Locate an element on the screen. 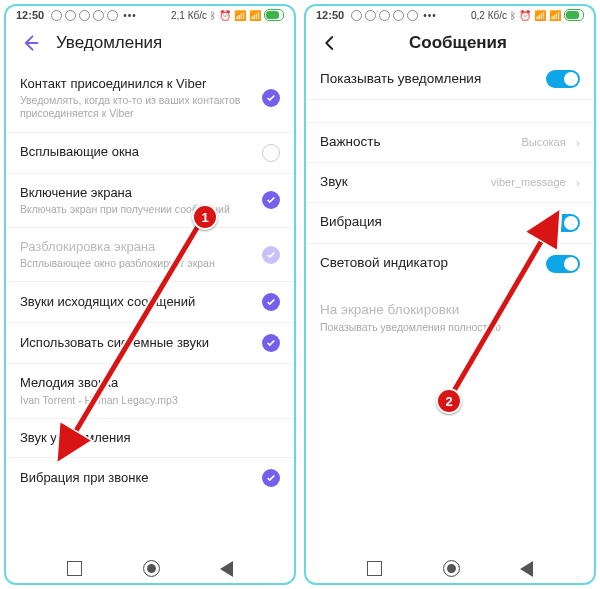  row-title: Вибрация при звонке is located at coordinates (136, 478).